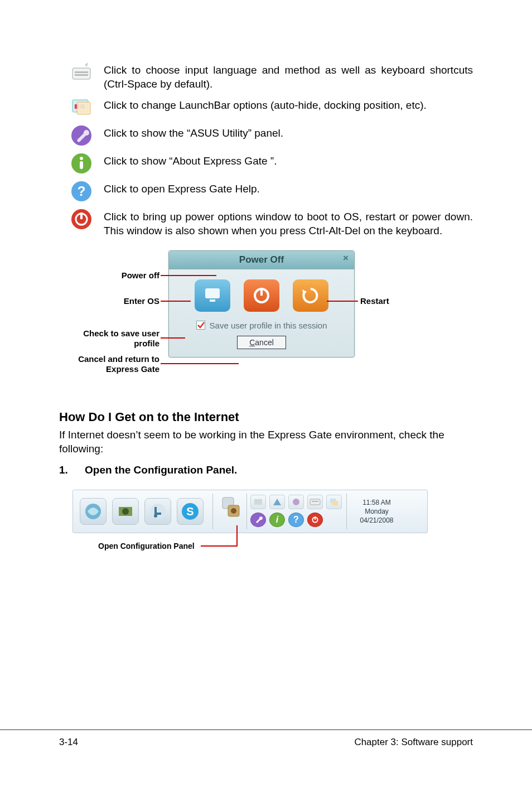  What do you see at coordinates (269, 326) in the screenshot?
I see `save-profile-label: Save user profile in this session` at bounding box center [269, 326].